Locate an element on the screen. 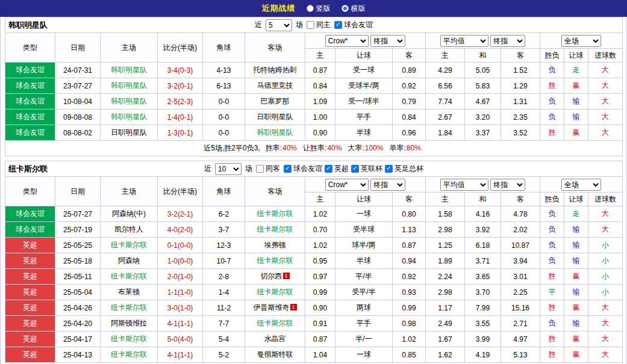 This screenshot has height=364, width=627. handicap-result-cell: 赢 is located at coordinates (576, 133).